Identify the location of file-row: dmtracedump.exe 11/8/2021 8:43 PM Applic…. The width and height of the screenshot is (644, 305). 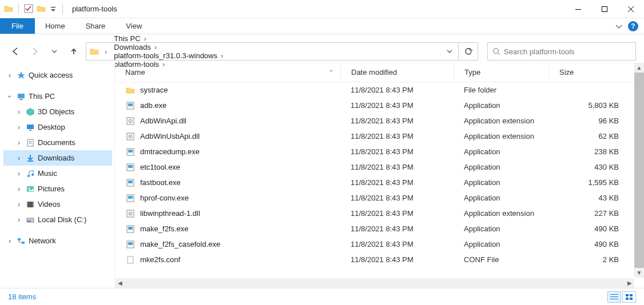
(380, 152).